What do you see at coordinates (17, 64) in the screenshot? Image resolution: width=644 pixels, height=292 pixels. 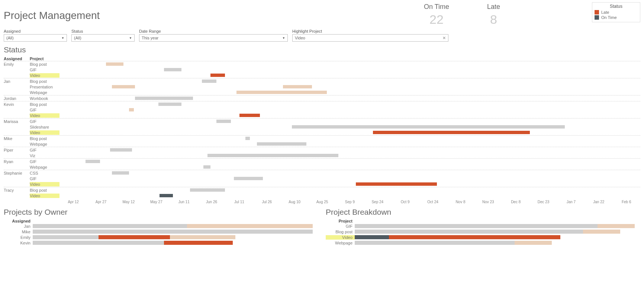 I see `gantt-assigned: Emily` at bounding box center [17, 64].